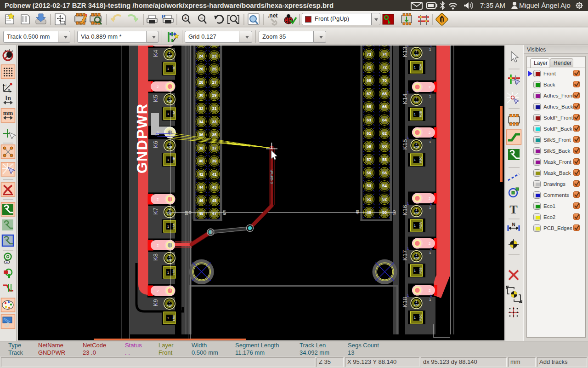 The image size is (588, 368). What do you see at coordinates (174, 226) in the screenshot?
I see `svg-text: L5A` at bounding box center [174, 226].